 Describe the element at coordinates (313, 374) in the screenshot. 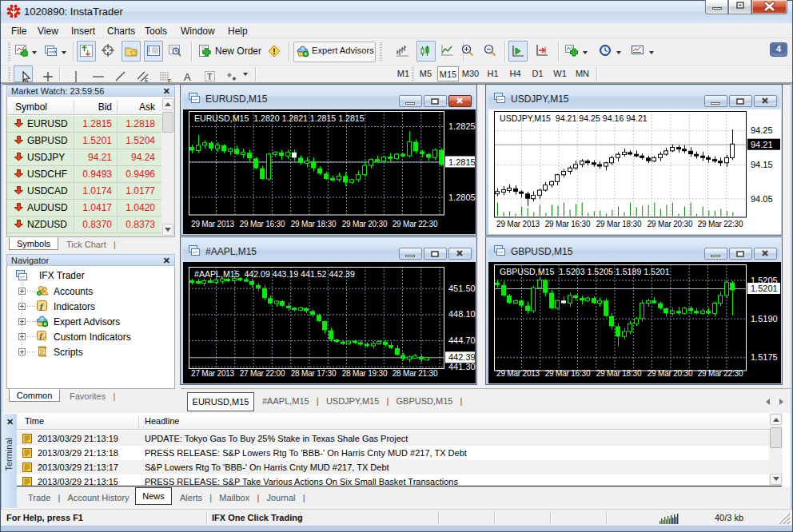

I see `svg-text: 28 Mar 17:30` at that location.